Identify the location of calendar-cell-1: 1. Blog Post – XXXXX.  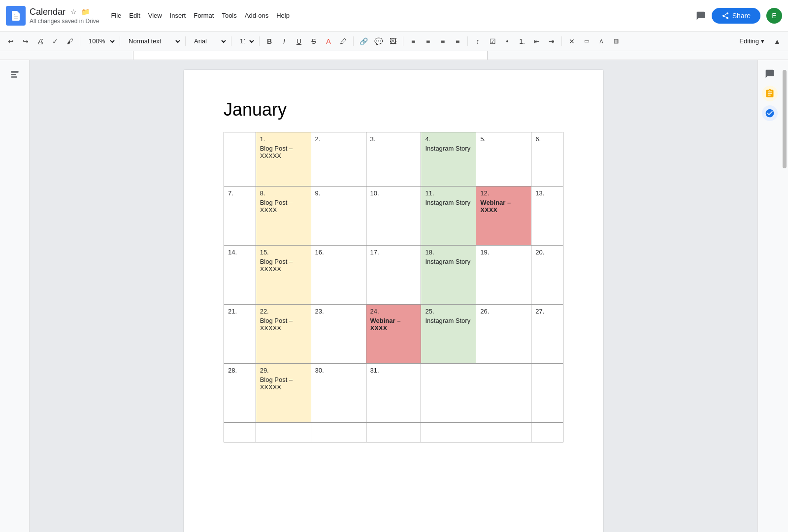
(283, 159).